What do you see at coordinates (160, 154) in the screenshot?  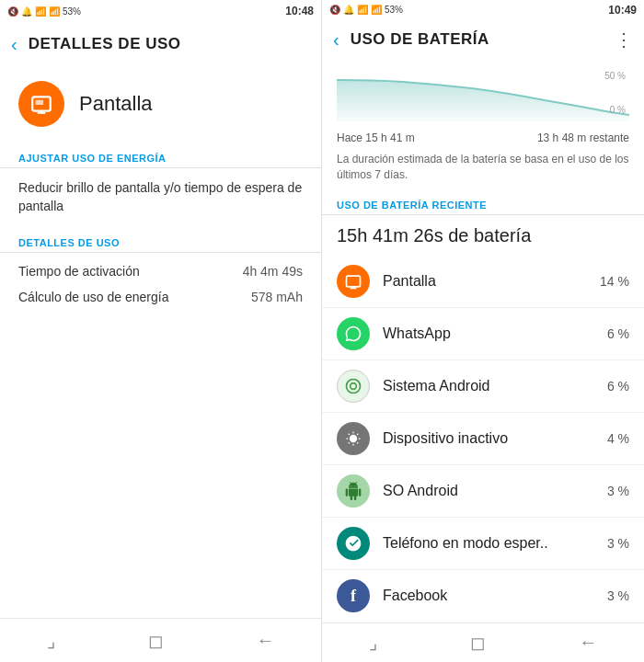 I see `section-label-energy: AJUSTAR USO DE ENERGÍA` at bounding box center [160, 154].